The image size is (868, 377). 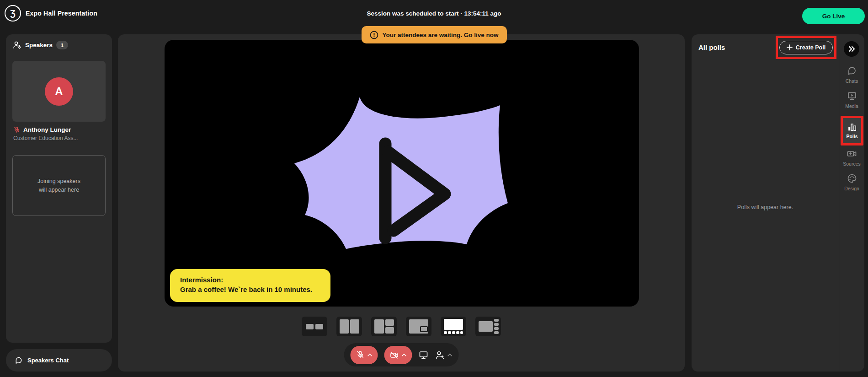 I want to click on joining-line1: Joining speakers, so click(x=59, y=181).